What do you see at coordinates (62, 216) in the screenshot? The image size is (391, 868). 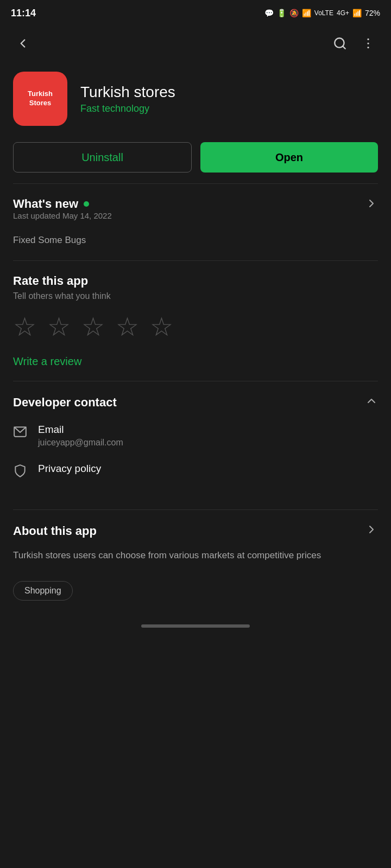 I see `last-updated-text: Last updated May 14, 2022` at bounding box center [62, 216].